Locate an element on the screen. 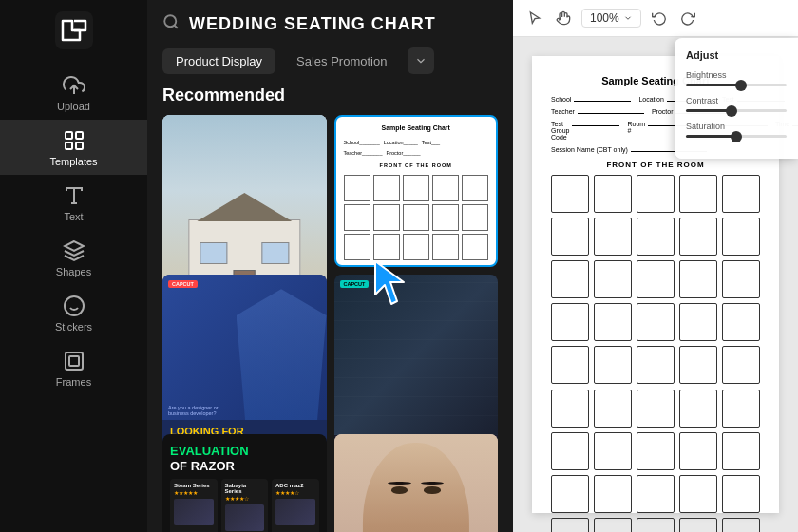  hand-tool is located at coordinates (563, 18).